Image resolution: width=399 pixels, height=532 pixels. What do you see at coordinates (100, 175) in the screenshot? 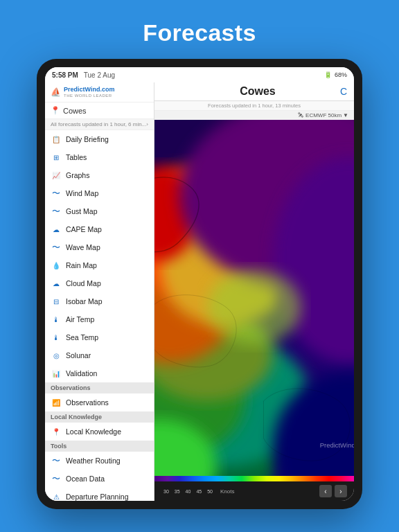
I see `sidebar-item-graphs: 📈 Graphs` at bounding box center [100, 175].